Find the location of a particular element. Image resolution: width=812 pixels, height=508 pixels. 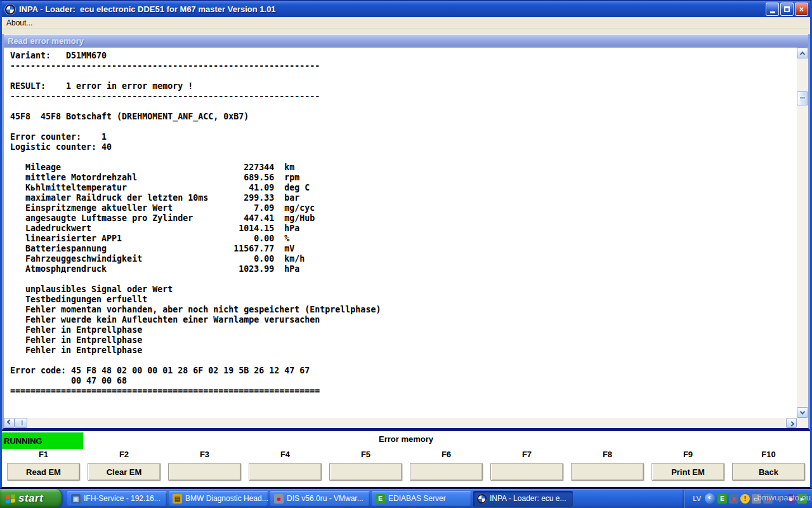

task-label: DIS v56.0ru - VMwar... is located at coordinates (325, 498).